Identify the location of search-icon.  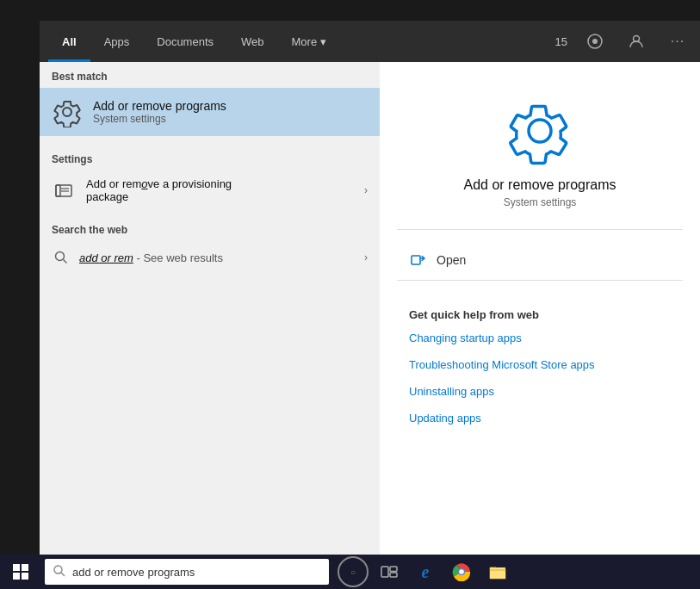
(61, 257).